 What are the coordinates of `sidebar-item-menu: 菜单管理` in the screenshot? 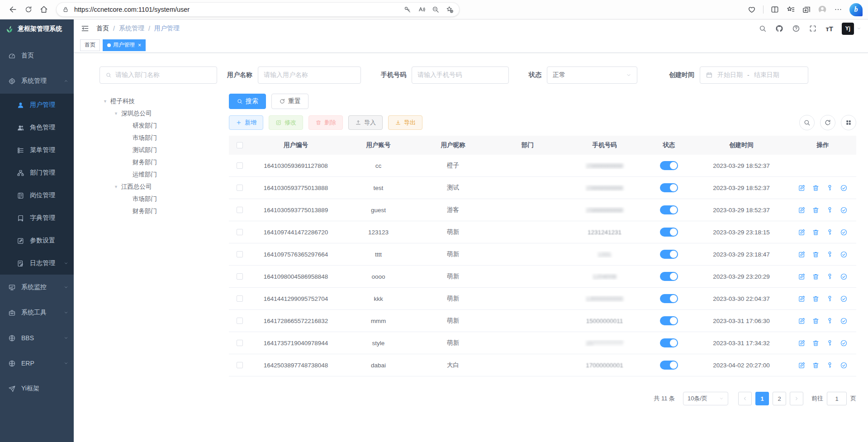 It's located at (37, 150).